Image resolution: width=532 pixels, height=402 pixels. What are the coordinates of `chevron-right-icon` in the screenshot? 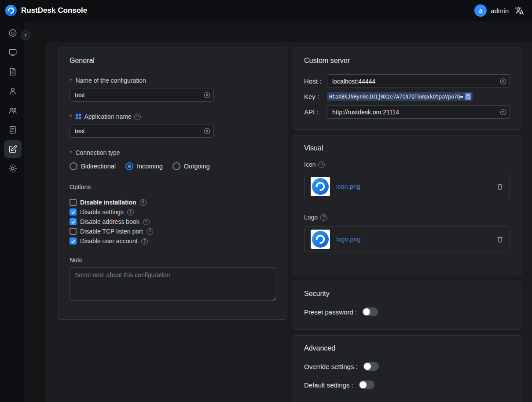 It's located at (26, 35).